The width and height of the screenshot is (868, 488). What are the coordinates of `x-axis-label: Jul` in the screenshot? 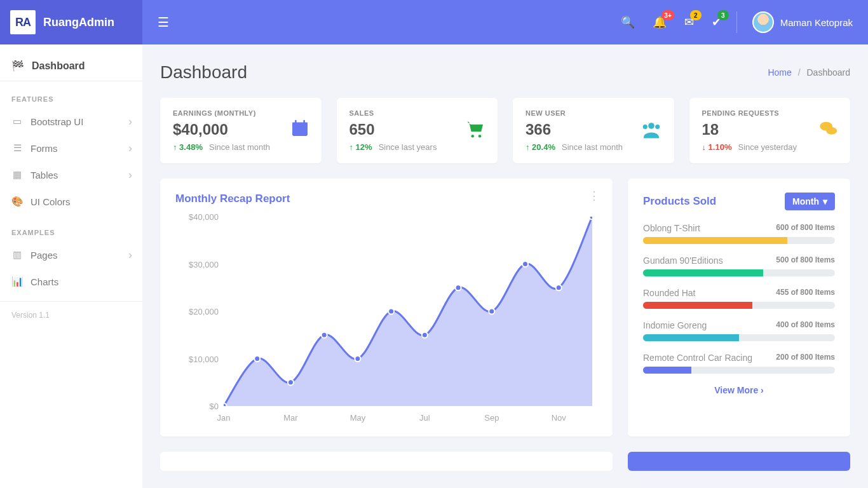 It's located at (424, 418).